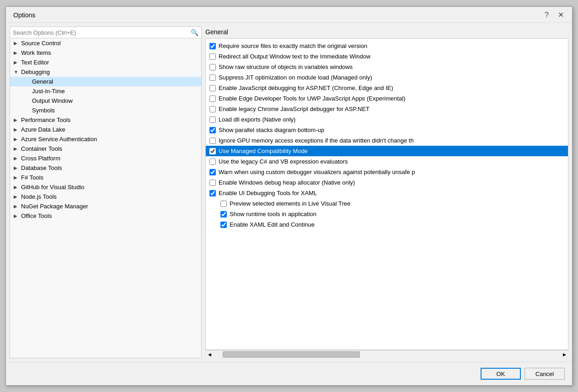 This screenshot has width=578, height=392. What do you see at coordinates (17, 149) in the screenshot?
I see `tree-arrow-container-tools: ▶` at bounding box center [17, 149].